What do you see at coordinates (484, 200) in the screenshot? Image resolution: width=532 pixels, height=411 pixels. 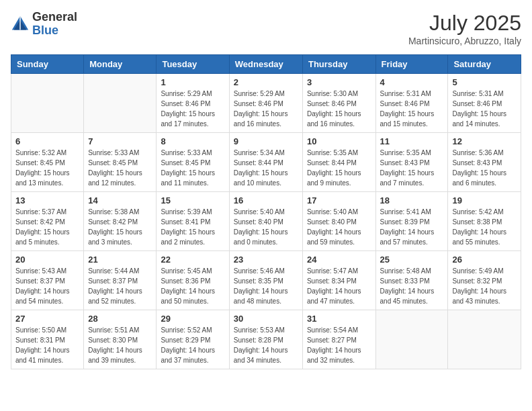 I see `day-number: 19` at bounding box center [484, 200].